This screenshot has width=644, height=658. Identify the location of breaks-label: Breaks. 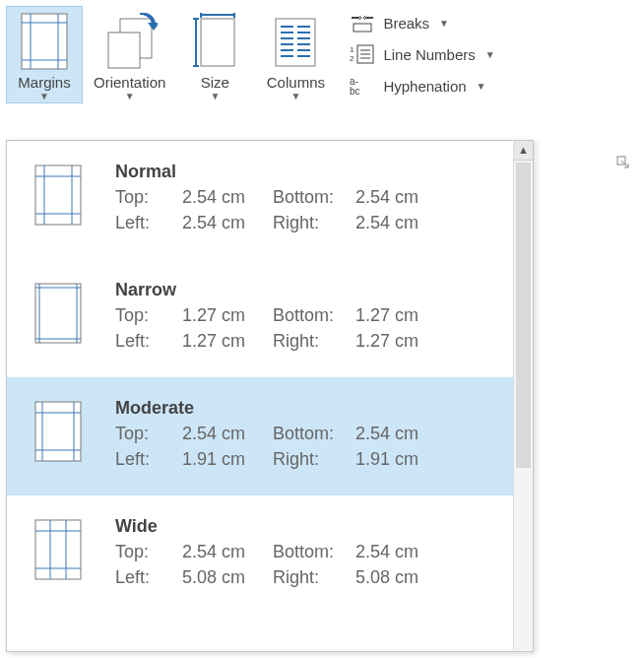
(406, 24).